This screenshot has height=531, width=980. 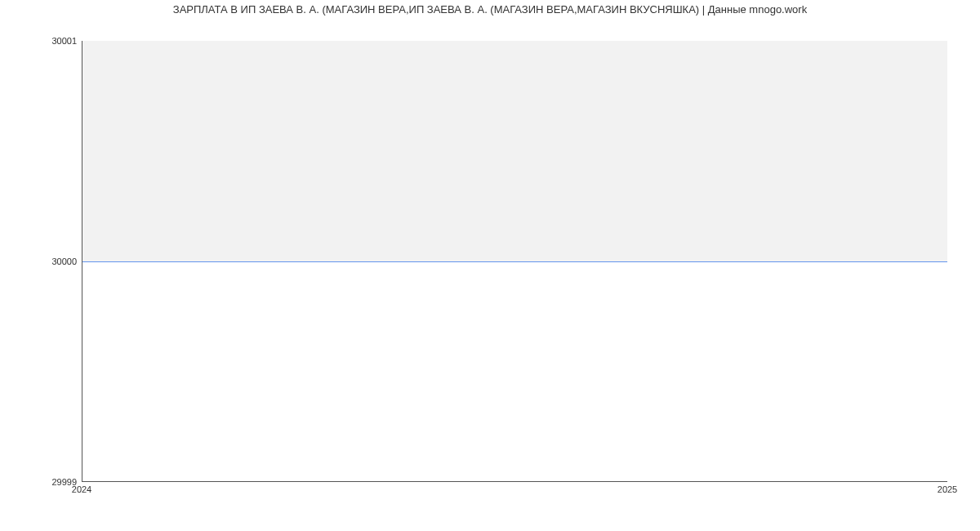 What do you see at coordinates (64, 261) in the screenshot?
I see `y-tick-label: 30000` at bounding box center [64, 261].